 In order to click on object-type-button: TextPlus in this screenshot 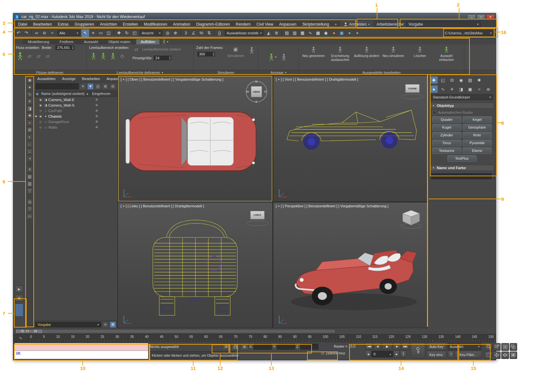, I will do `click(462, 158)`.